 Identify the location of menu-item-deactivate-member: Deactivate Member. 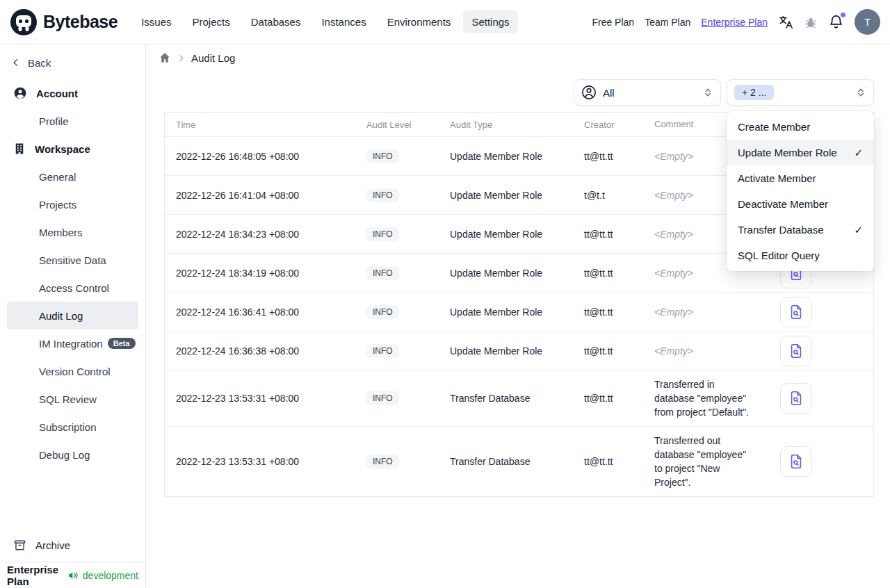
(800, 204).